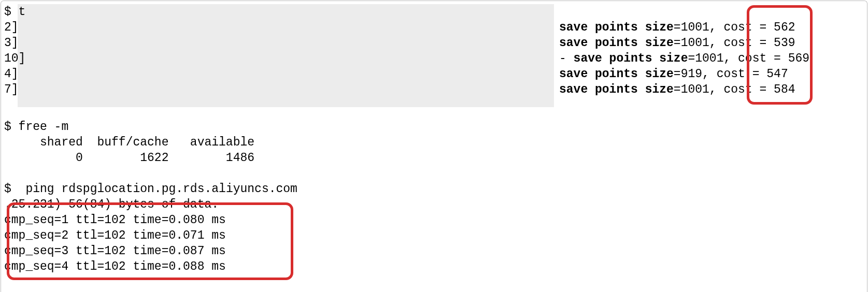 This screenshot has height=292, width=868. I want to click on frag-r2: 2], so click(11, 27).